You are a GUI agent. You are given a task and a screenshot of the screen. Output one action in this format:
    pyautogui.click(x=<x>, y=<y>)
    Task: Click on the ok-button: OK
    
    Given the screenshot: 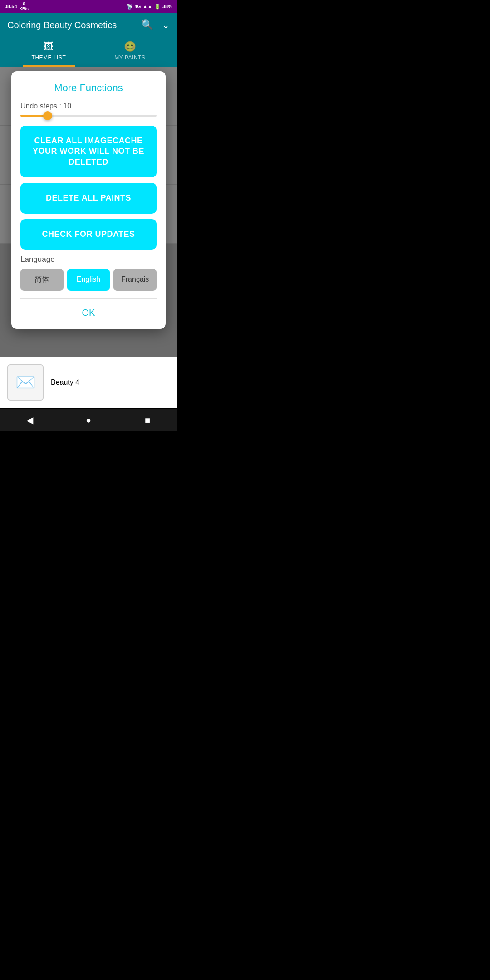 What is the action you would take?
    pyautogui.click(x=88, y=313)
    